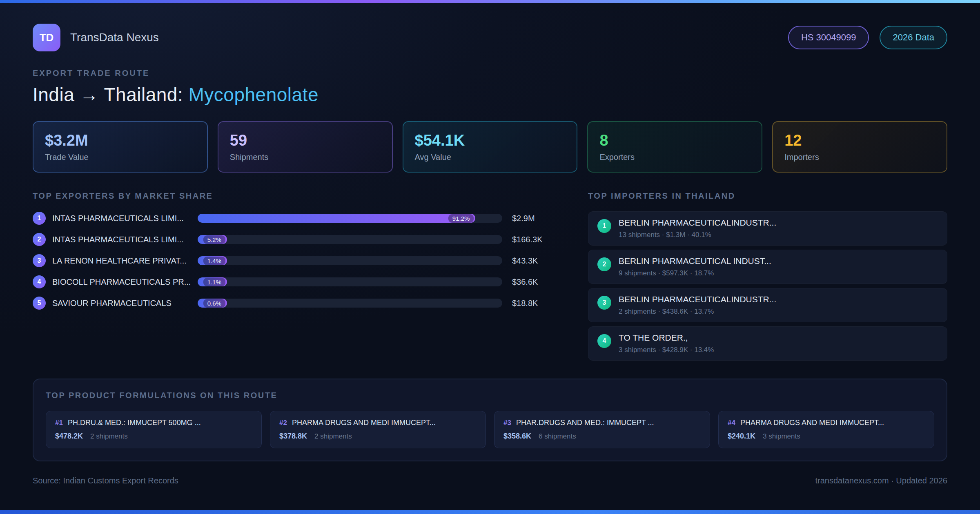 Image resolution: width=980 pixels, height=514 pixels. What do you see at coordinates (768, 196) in the screenshot?
I see `importers-heading: TOP IMPORTERS IN THAILAND` at bounding box center [768, 196].